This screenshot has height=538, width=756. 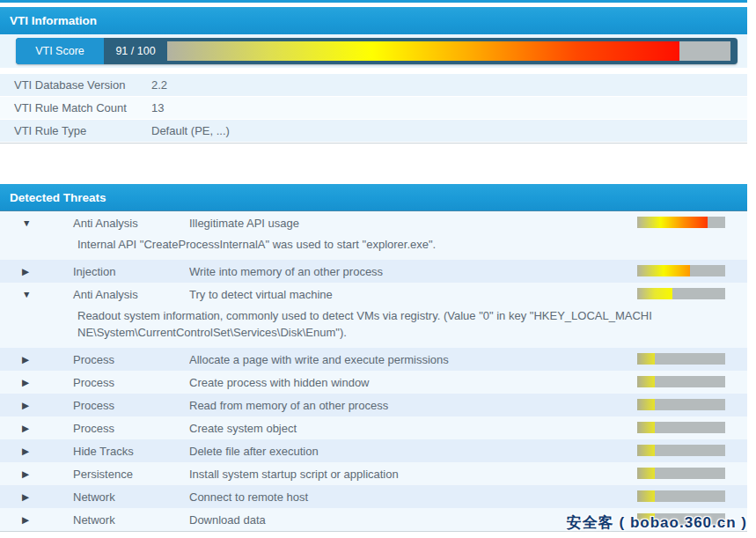 What do you see at coordinates (449, 107) in the screenshot?
I see `vti-info-value: 13` at bounding box center [449, 107].